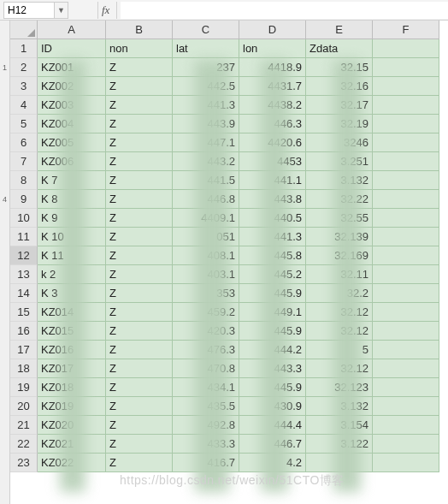 The width and height of the screenshot is (448, 504). What do you see at coordinates (206, 294) in the screenshot?
I see `cell: 353` at bounding box center [206, 294].